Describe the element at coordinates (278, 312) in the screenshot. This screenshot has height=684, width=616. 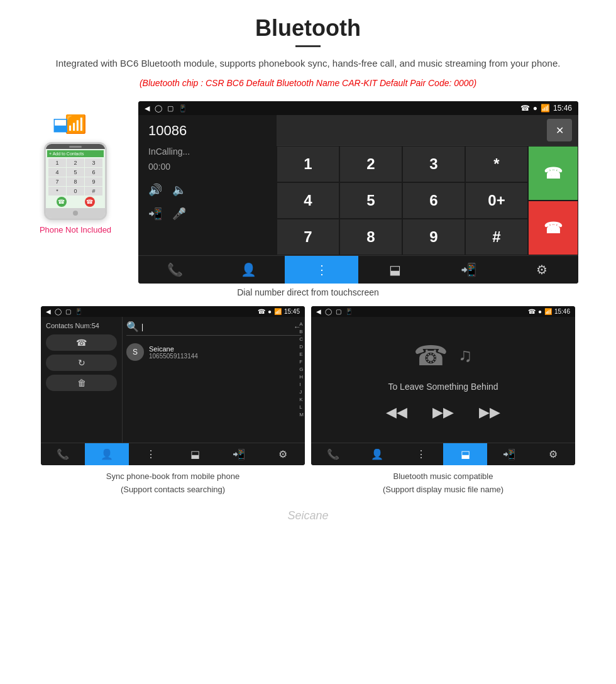
I see `contacts-wifi-icon: 📶` at that location.